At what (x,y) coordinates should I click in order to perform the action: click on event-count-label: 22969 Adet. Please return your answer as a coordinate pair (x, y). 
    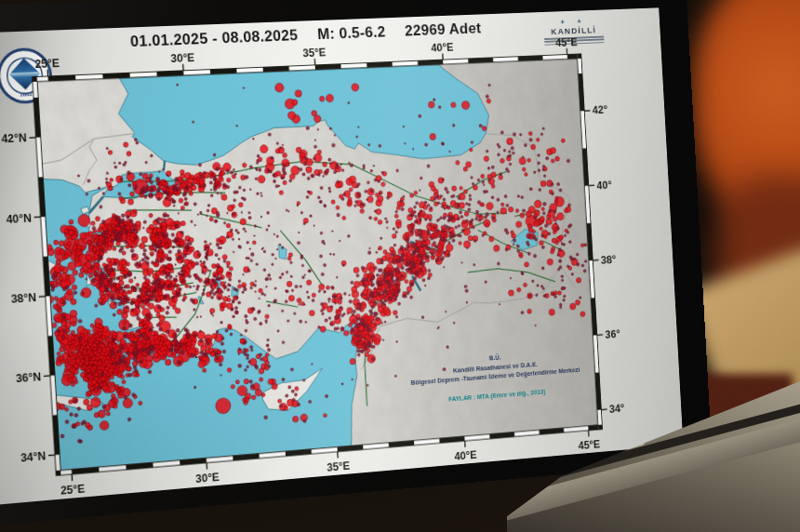
    Looking at the image, I should click on (443, 30).